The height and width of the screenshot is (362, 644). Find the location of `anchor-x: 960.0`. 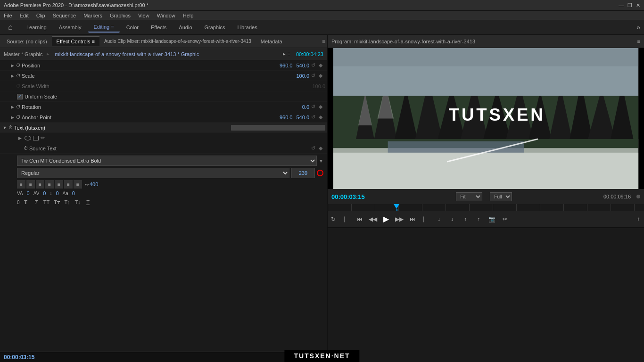

anchor-x: 960.0 is located at coordinates (283, 117).